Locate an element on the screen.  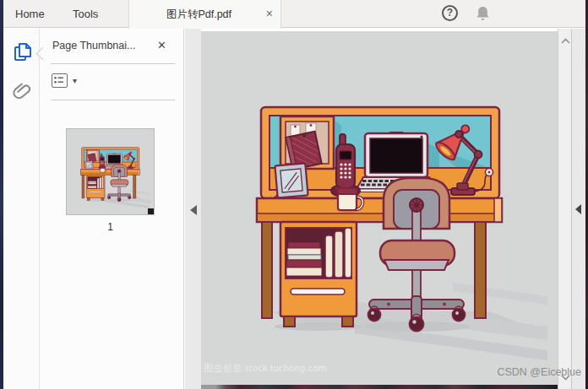
tools-panel-collapsed is located at coordinates (579, 209).